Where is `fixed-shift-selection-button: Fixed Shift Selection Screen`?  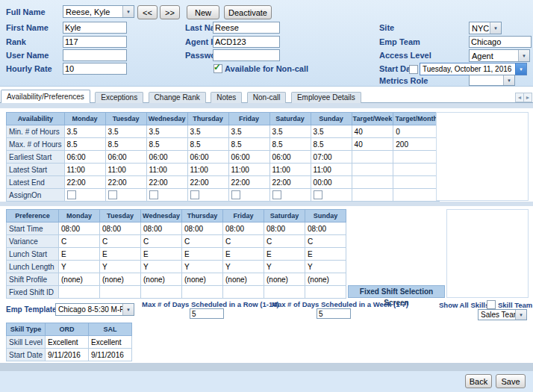
fixed-shift-selection-button: Fixed Shift Selection Screen is located at coordinates (396, 291).